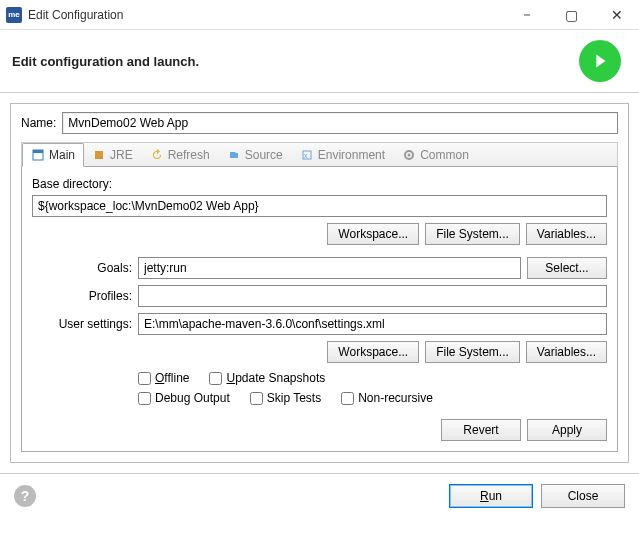 This screenshot has width=639, height=536. I want to click on skip-tests-checkbox: Skip Tests, so click(286, 398).